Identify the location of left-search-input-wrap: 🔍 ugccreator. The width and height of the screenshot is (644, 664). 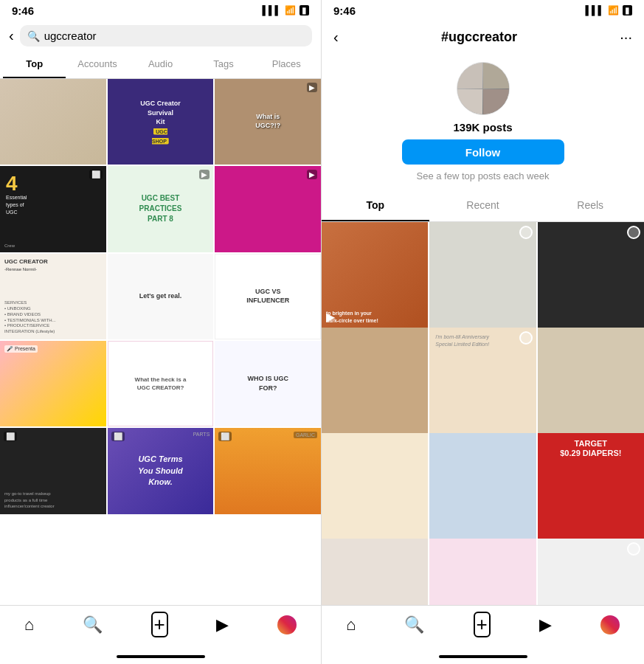
(166, 35).